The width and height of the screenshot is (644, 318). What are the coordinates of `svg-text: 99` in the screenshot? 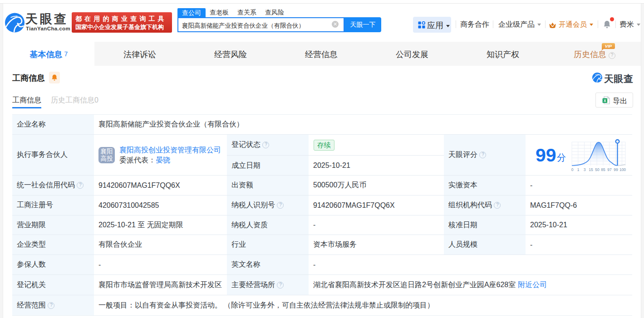 It's located at (616, 170).